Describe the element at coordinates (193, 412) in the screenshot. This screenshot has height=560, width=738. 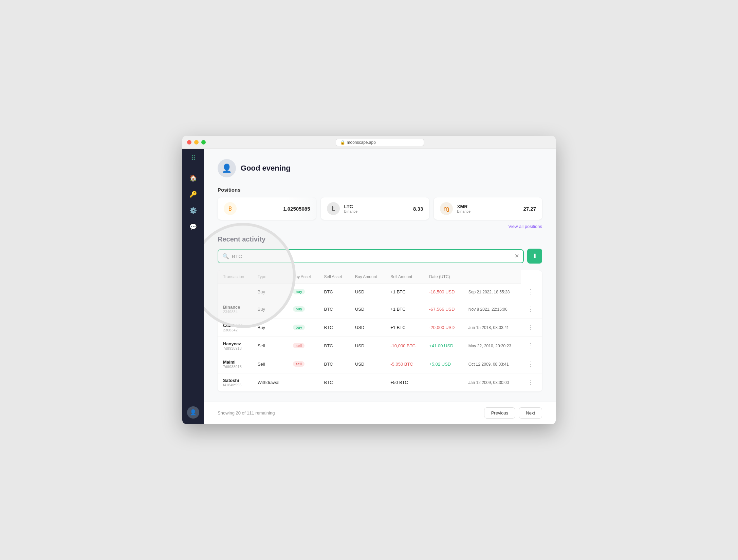
I see `user-avatar: 👤` at that location.